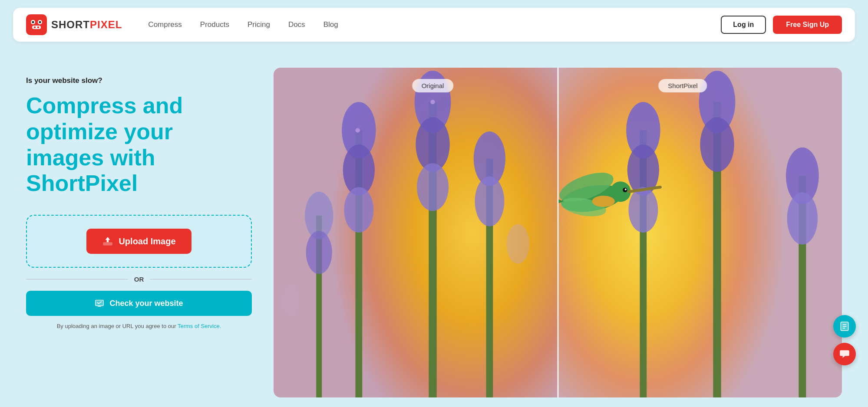 The image size is (868, 407). I want to click on check-website-button: Check your website, so click(139, 303).